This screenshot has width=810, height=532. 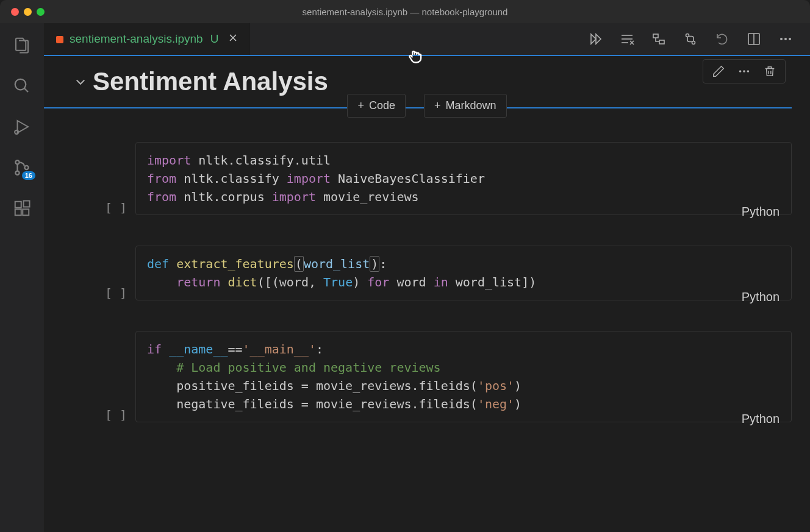 What do you see at coordinates (376, 106) in the screenshot?
I see `insert-code-button: +Code` at bounding box center [376, 106].